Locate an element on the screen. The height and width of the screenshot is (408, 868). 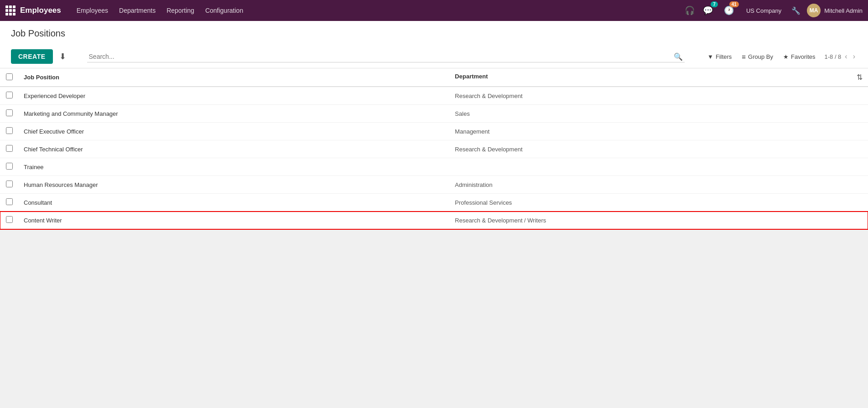
column-settings-button: ⇅ is located at coordinates (859, 77).